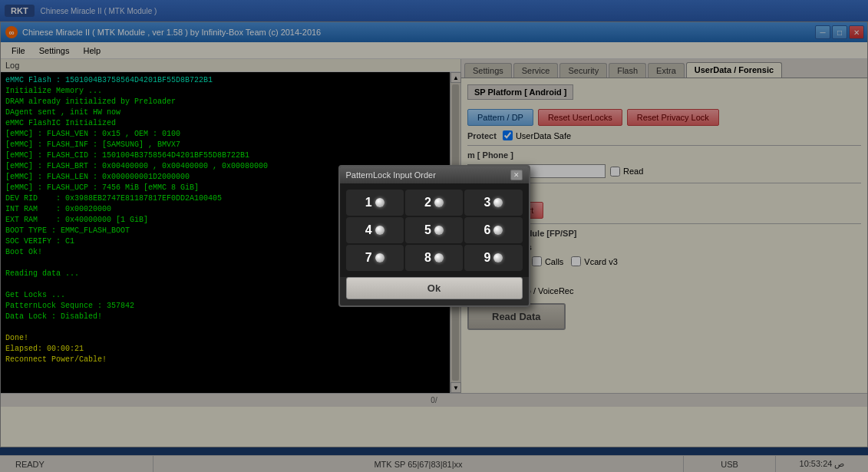 This screenshot has height=472, width=868. What do you see at coordinates (487, 258) in the screenshot?
I see `cell-number-9: 9` at bounding box center [487, 258].